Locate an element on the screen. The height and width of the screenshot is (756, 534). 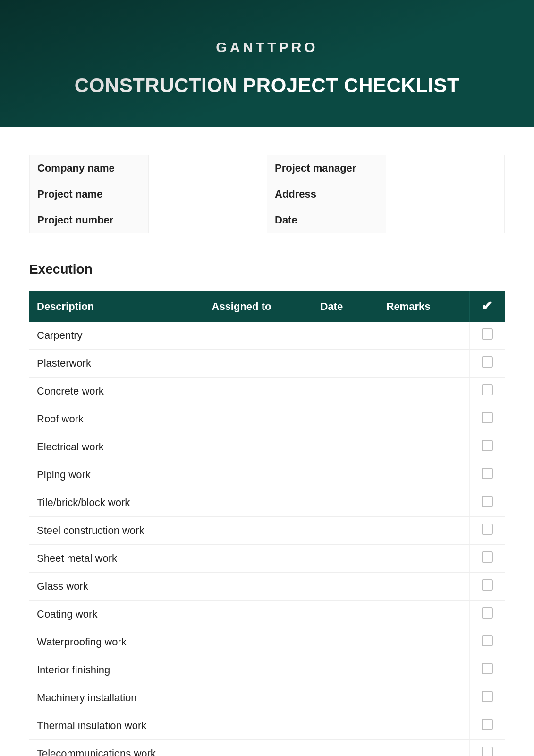
table-row: Interior finishing is located at coordinates (267, 670).